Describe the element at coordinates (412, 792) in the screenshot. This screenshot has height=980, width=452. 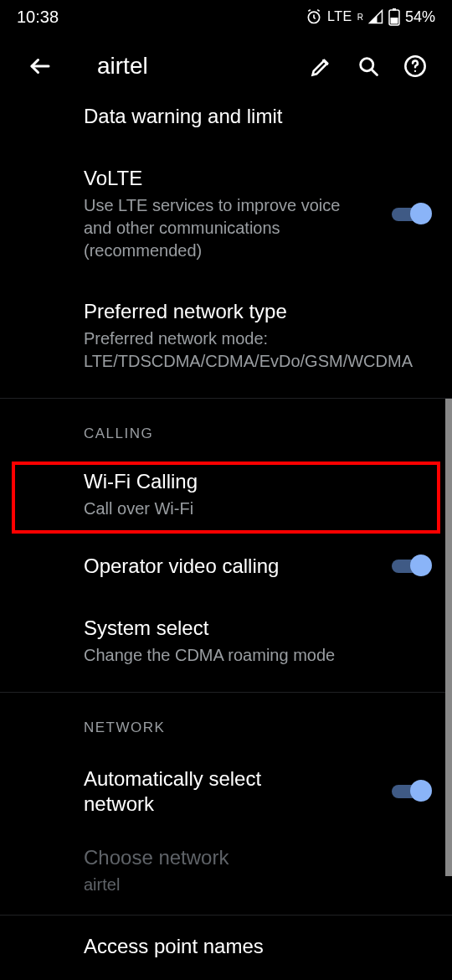
I see `auto-network-toggle` at that location.